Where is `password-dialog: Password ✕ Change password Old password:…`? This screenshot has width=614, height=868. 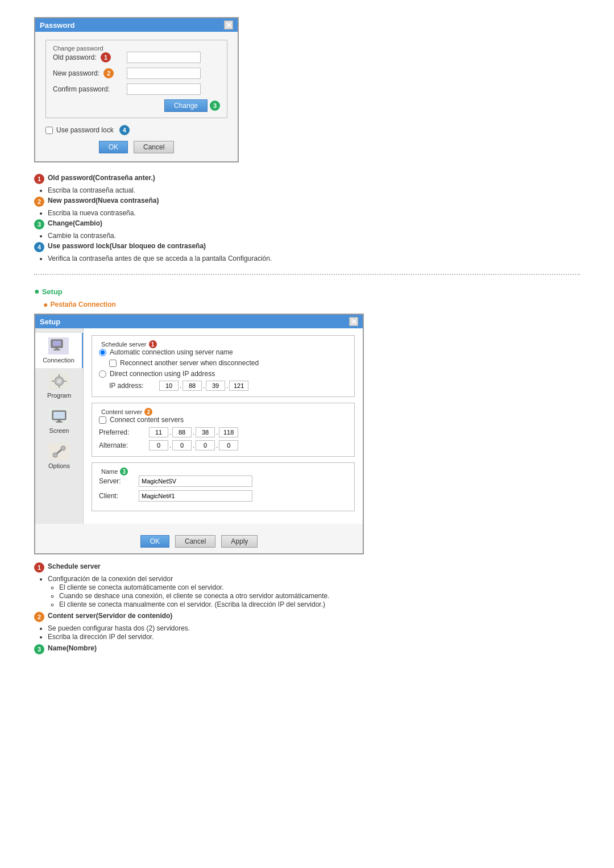
password-dialog: Password ✕ Change password Old password:… is located at coordinates (136, 90).